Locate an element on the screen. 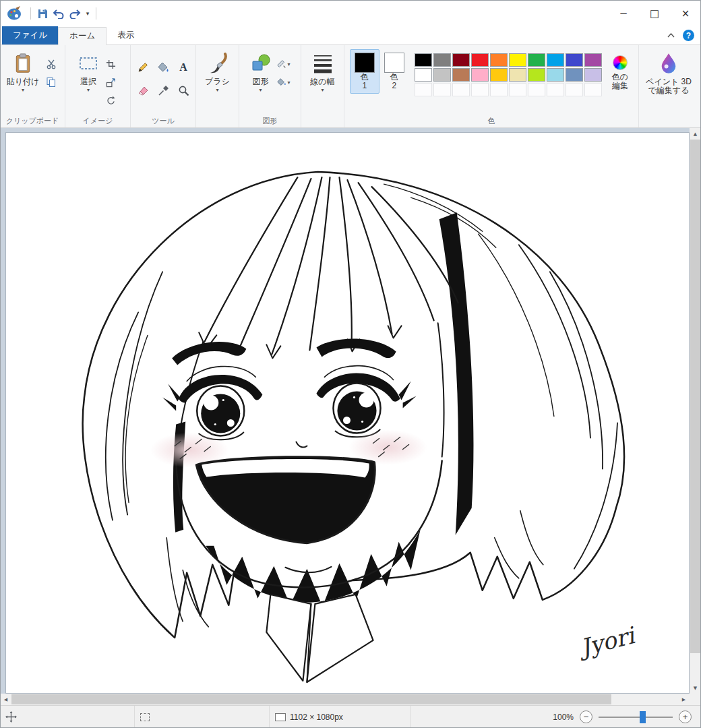 The image size is (701, 728). paste-button: 貼り付け ▾ is located at coordinates (23, 72).